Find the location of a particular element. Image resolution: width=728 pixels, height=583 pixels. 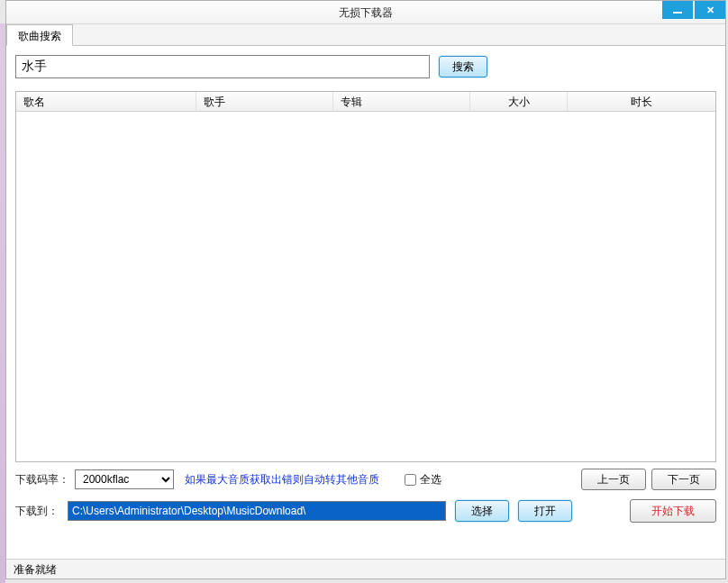

statusbar: 准备就绪 is located at coordinates (366, 569).